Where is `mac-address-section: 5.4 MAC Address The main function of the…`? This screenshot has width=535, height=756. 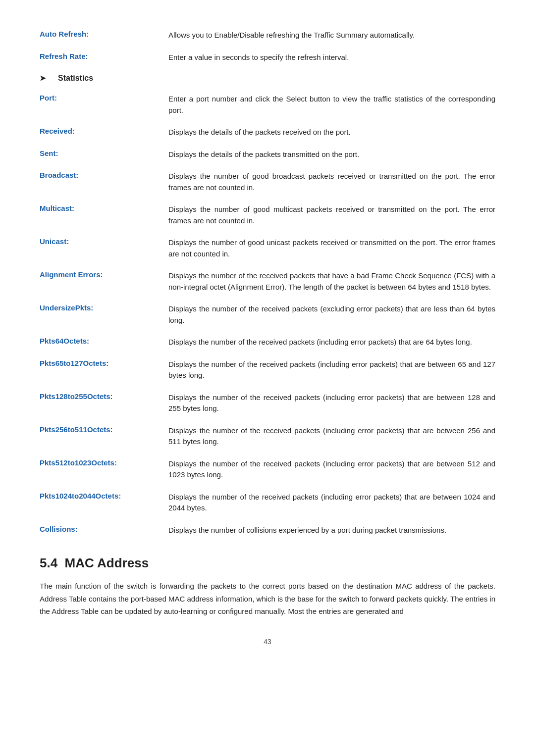
mac-address-section: 5.4 MAC Address The main function of the… is located at coordinates (268, 587).